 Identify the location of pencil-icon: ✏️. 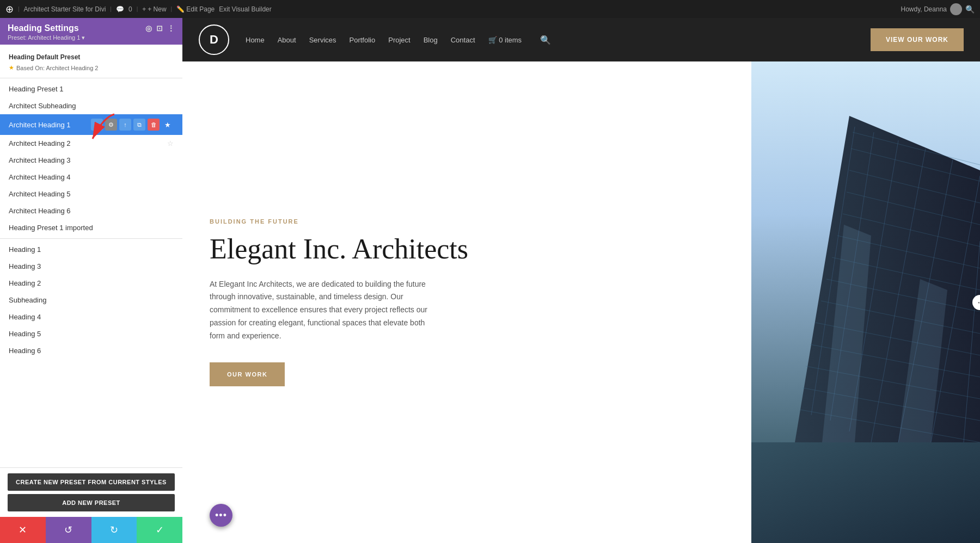
(181, 9).